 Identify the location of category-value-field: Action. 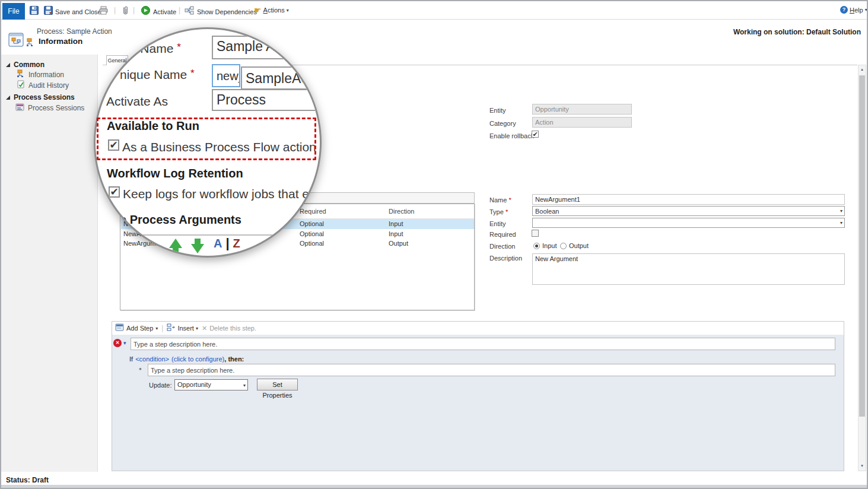
(582, 122).